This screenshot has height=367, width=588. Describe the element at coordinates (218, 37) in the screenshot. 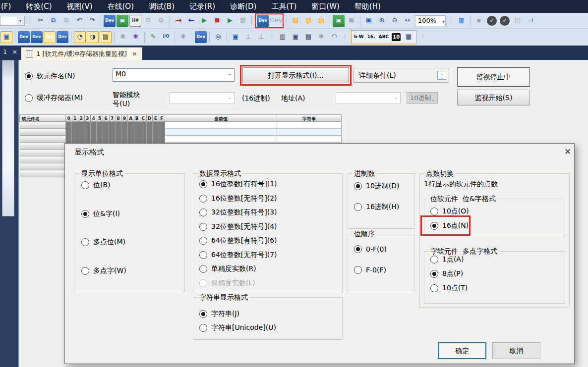

I see `find-device-icon: ◎` at that location.